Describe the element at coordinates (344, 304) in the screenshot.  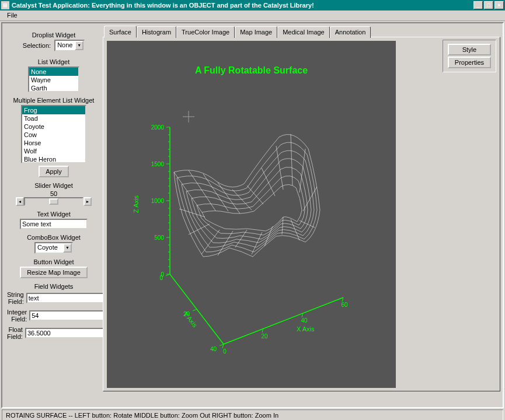
I see `svg-text: 60` at that location.